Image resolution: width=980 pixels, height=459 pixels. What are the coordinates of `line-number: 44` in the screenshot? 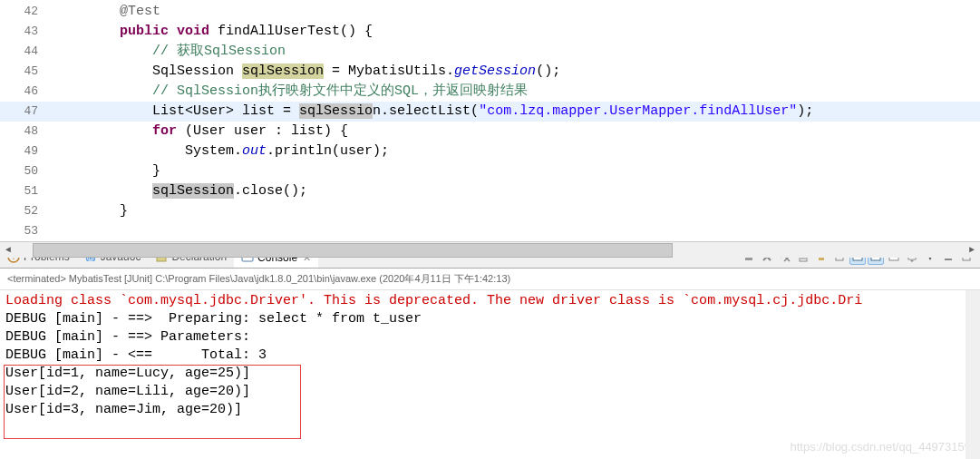 It's located at (27, 52).